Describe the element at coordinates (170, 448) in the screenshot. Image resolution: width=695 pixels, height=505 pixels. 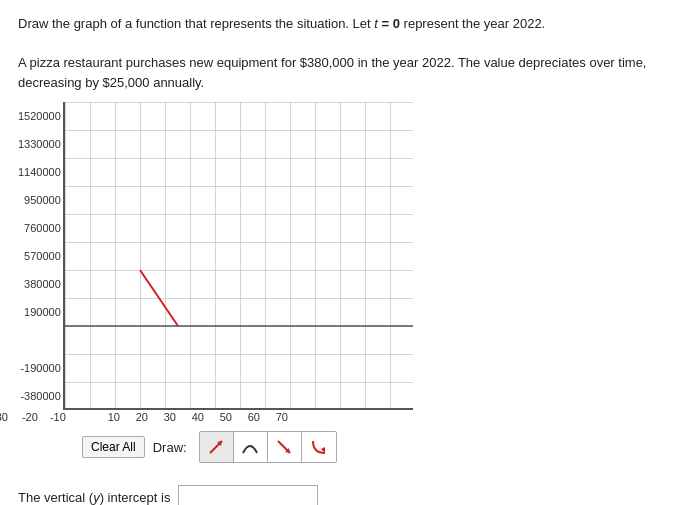
I see `draw-label: Draw:` at that location.